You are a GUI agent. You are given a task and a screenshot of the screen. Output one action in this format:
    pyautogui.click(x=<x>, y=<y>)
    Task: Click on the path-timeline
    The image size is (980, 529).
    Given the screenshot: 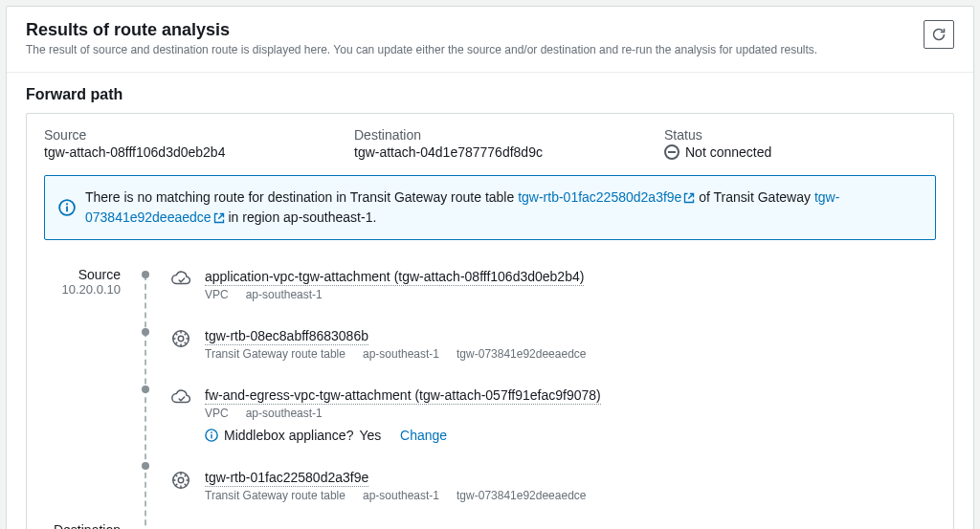 What is the action you would take?
    pyautogui.click(x=145, y=399)
    